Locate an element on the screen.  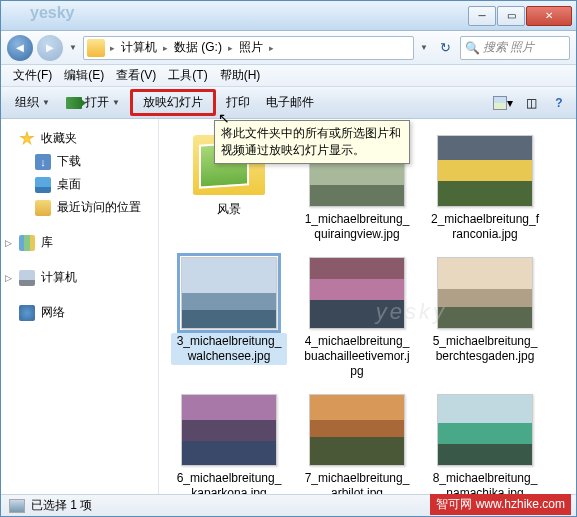
chevron-down-icon: ▾ is located at coordinates (510, 103).